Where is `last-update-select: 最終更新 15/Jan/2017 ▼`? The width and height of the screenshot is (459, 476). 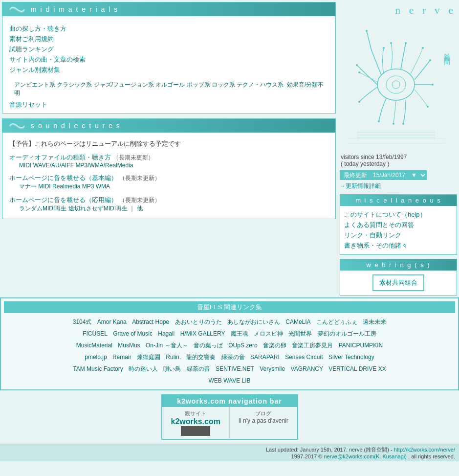 last-update-select: 最終更新 15/Jan/2017 ▼ is located at coordinates (383, 175).